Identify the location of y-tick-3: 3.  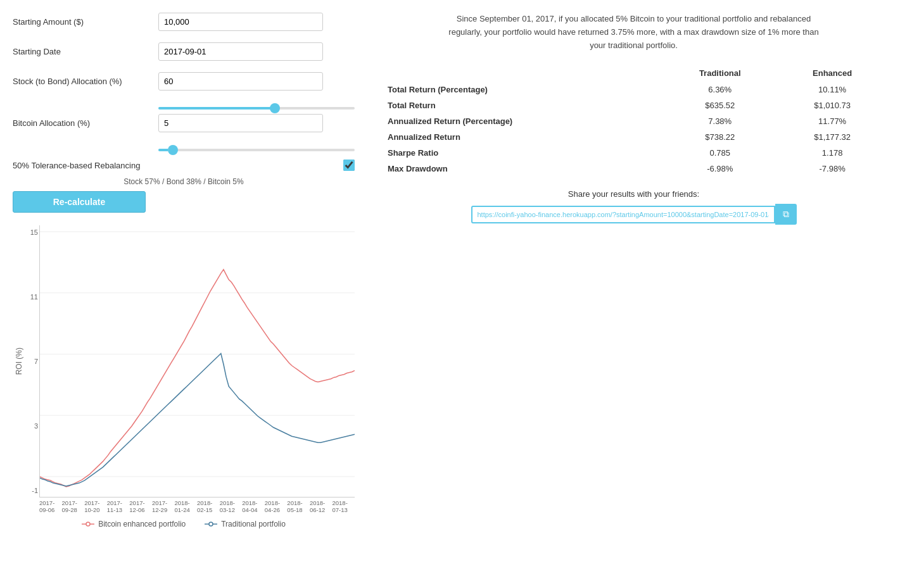
(32, 426).